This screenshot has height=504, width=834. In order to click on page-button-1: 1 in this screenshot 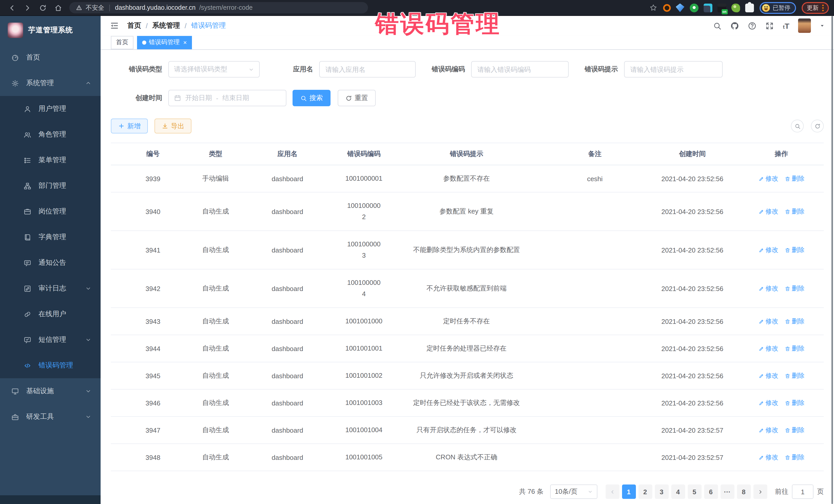, I will do `click(629, 491)`.